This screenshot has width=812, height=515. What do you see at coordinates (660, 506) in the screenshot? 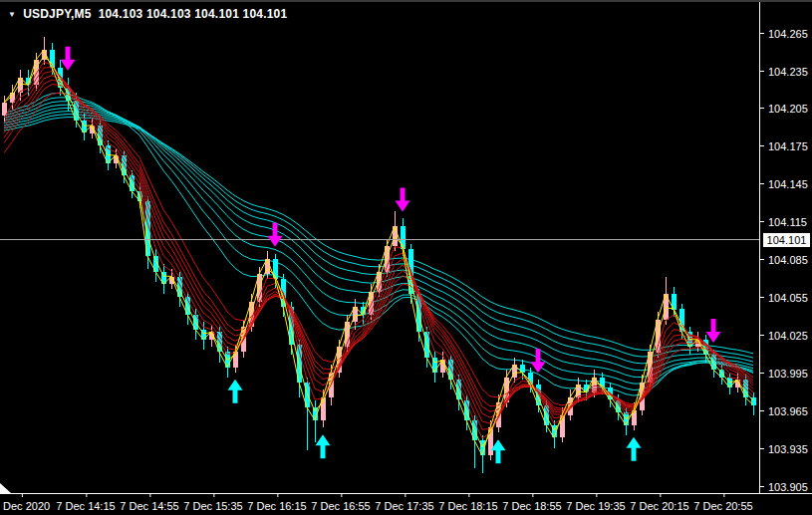
I see `time-axis-label: 7 Dec 20:15` at bounding box center [660, 506].